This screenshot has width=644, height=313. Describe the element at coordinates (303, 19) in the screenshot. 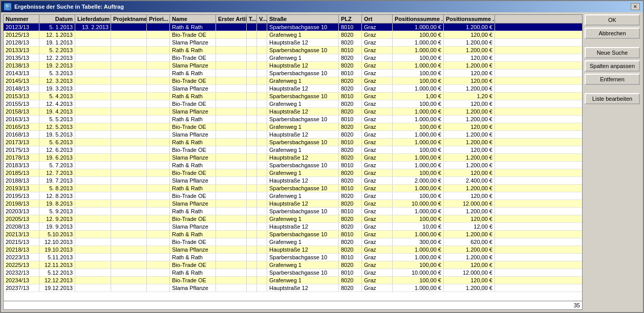

I see `col-header-strasse: Straße` at that location.